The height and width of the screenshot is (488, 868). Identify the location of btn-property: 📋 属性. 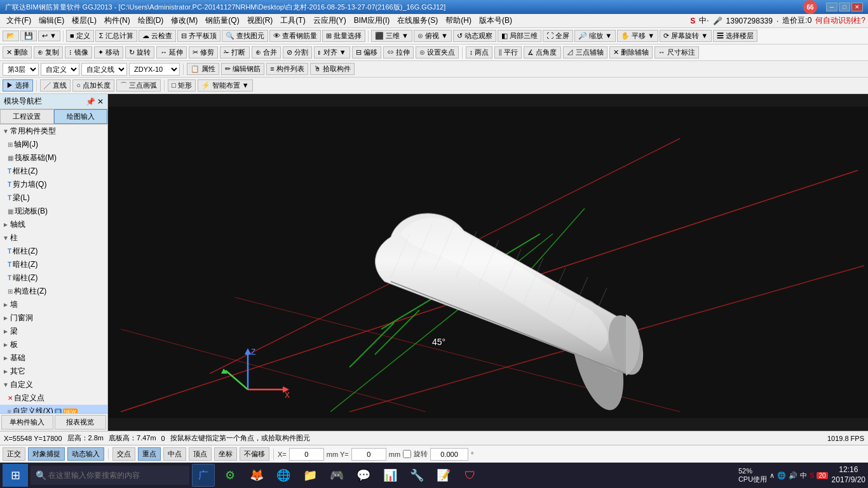
(203, 69).